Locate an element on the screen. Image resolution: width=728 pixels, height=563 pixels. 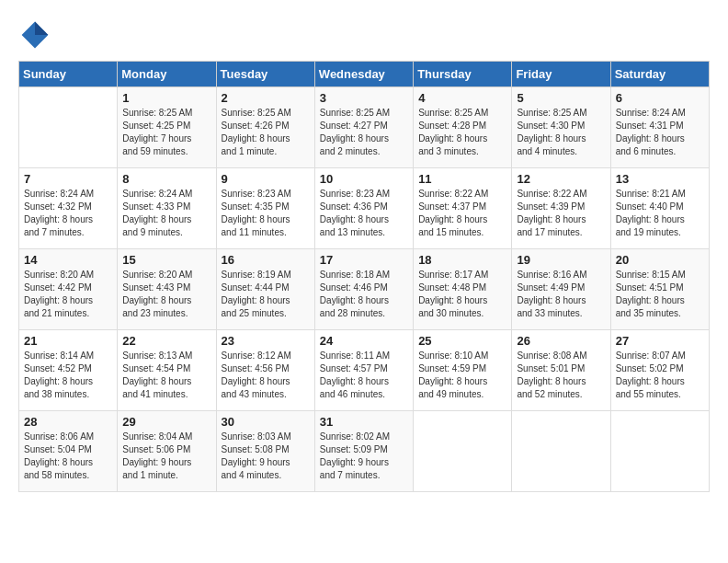
day-number: 29 is located at coordinates (166, 421).